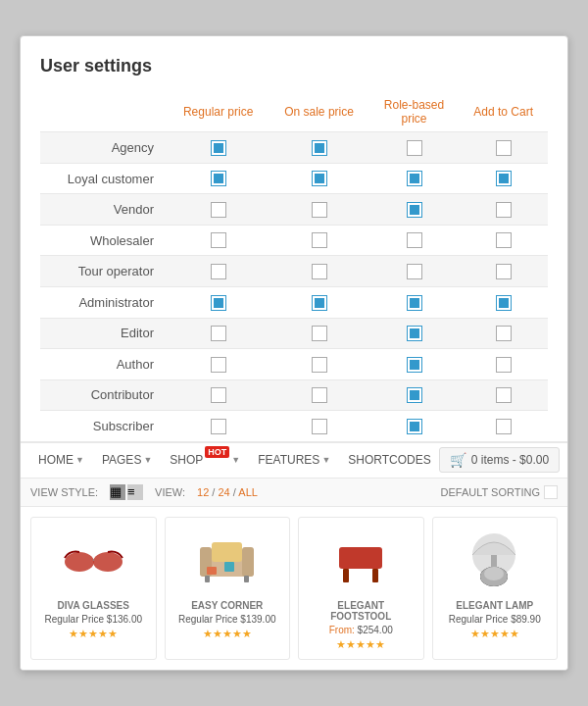 The height and width of the screenshot is (706, 588). I want to click on product-card-1: EASY CORNER Regular Price $139.00 ★★★★★, so click(227, 588).